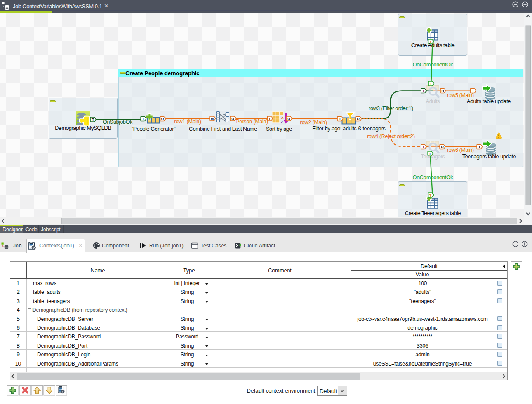 The height and width of the screenshot is (404, 532). Describe the element at coordinates (212, 119) in the screenshot. I see `svg-text: M` at that location.